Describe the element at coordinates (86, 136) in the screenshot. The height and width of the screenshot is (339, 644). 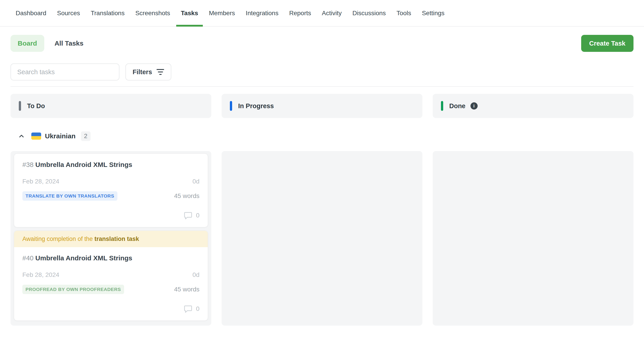
I see `language-group-count-badge: 2` at that location.